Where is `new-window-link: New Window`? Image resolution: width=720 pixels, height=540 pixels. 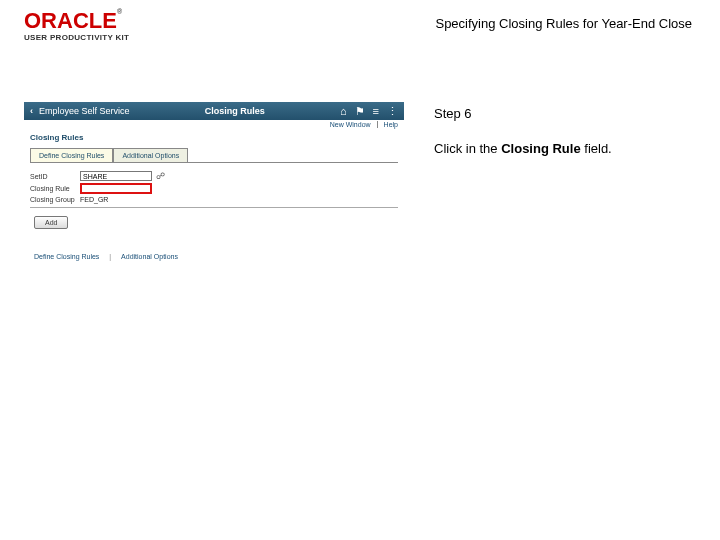 new-window-link: New Window is located at coordinates (350, 124).